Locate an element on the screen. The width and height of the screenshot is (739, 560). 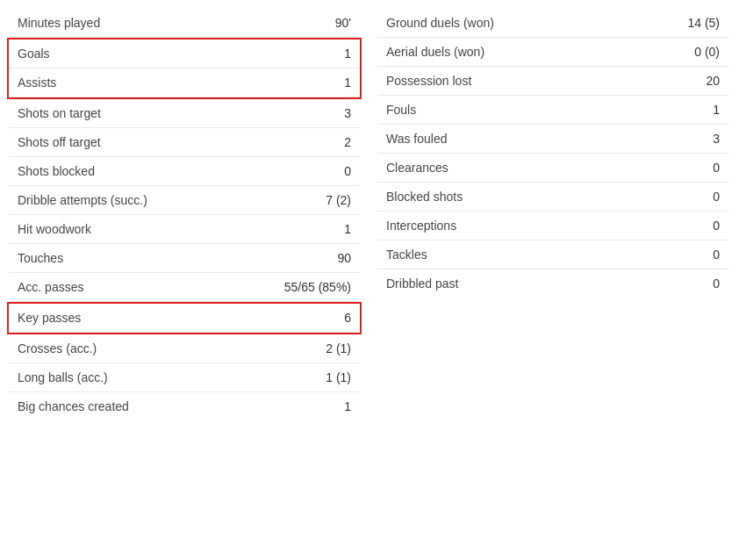
stat-label: Key passes is located at coordinates (49, 318).